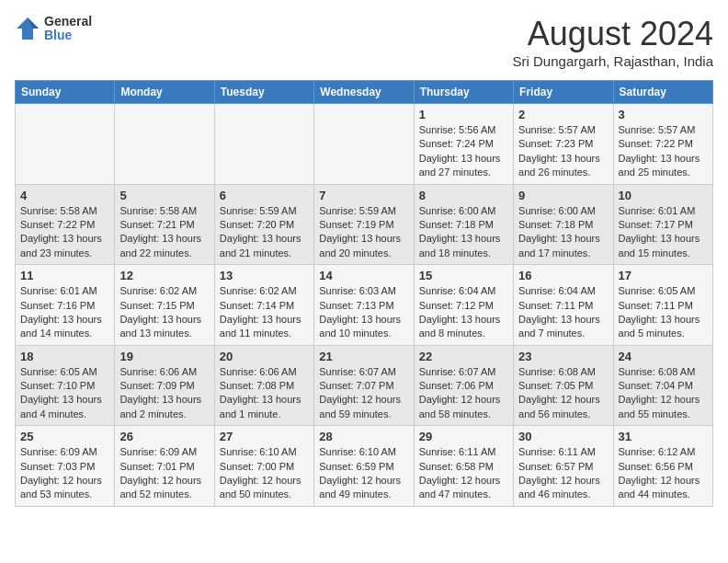  I want to click on title-area: August 2024 Sri Dungargarh, Rajasthan, I…, so click(613, 42).